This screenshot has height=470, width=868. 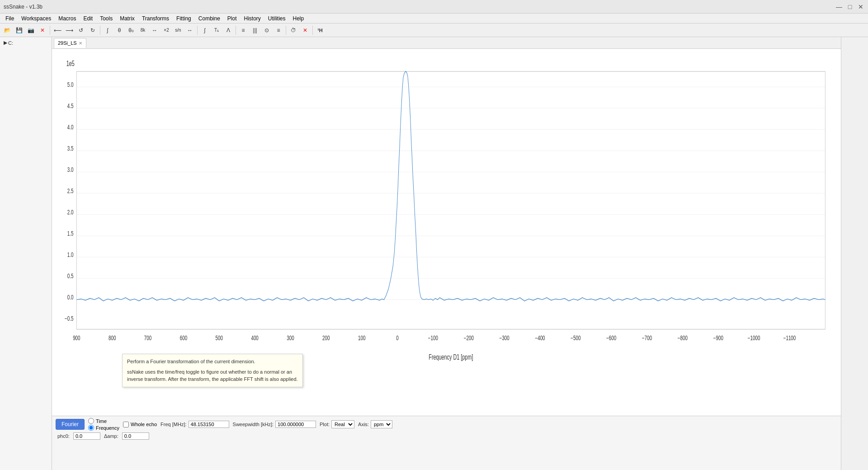 What do you see at coordinates (106, 19) in the screenshot?
I see `menu-tools: Tools` at bounding box center [106, 19].